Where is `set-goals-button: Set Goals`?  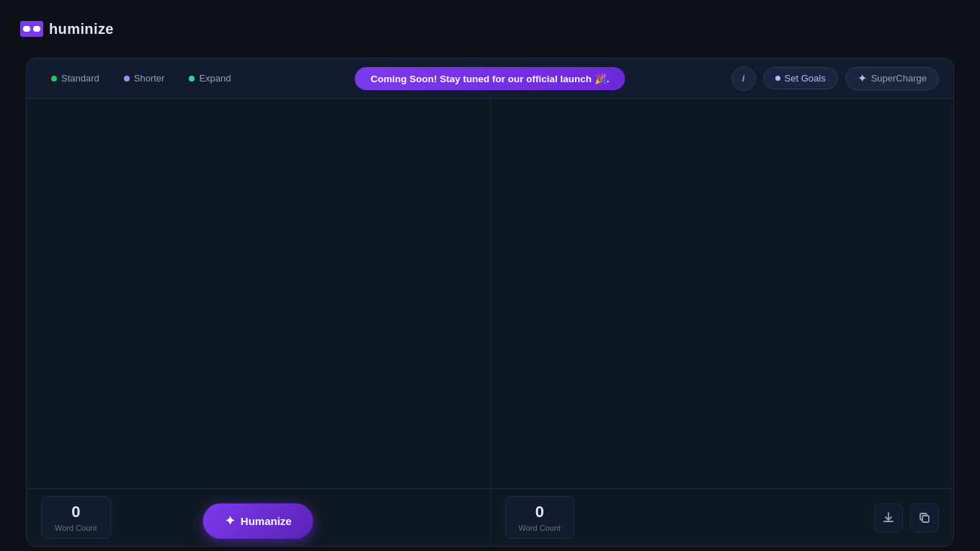 set-goals-button: Set Goals is located at coordinates (801, 78).